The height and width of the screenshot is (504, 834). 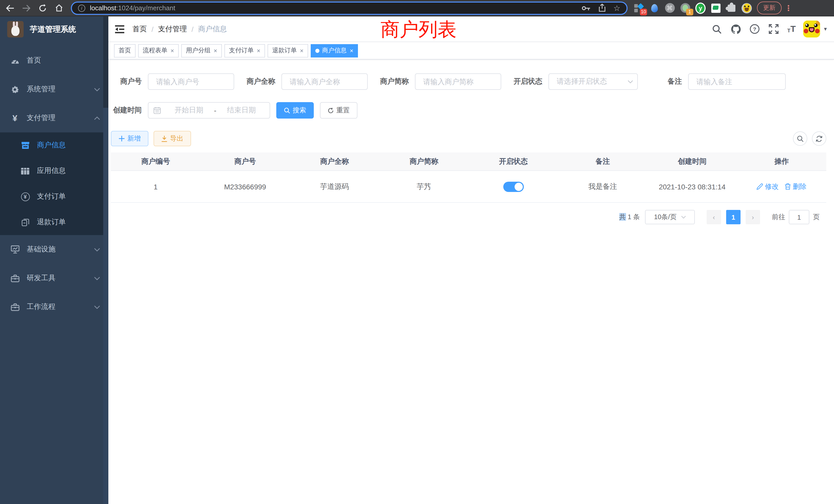 I want to click on sidebar-item-dev-tools: 研发工具, so click(x=54, y=278).